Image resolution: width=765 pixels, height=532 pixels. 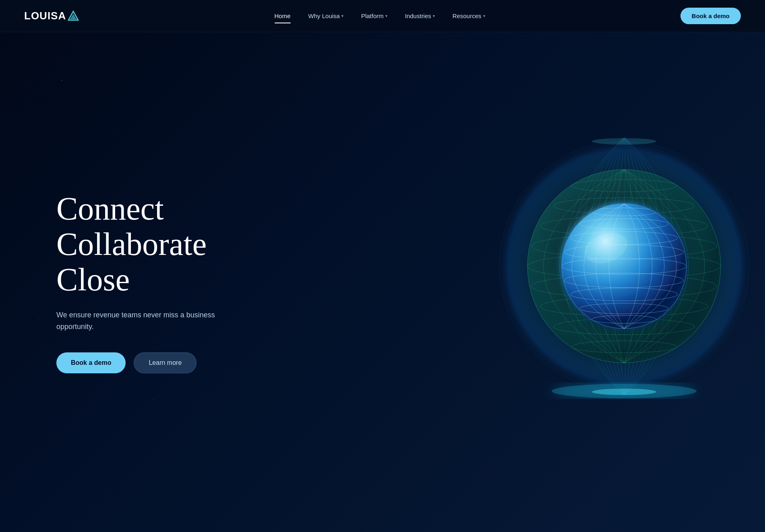 I want to click on hero-book-demo-button: Book a demo, so click(x=91, y=363).